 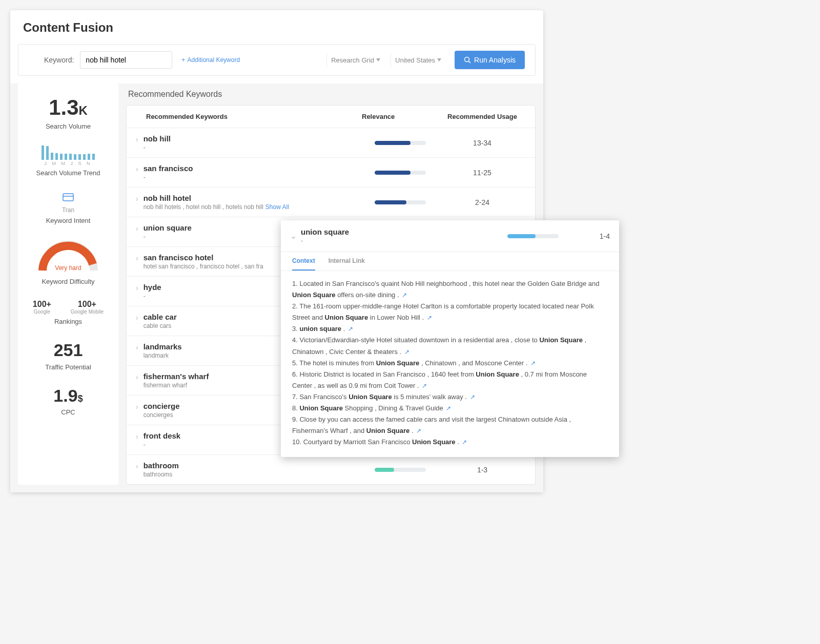 What do you see at coordinates (216, 198) in the screenshot?
I see `keyword-name: nob hill hotel` at bounding box center [216, 198].